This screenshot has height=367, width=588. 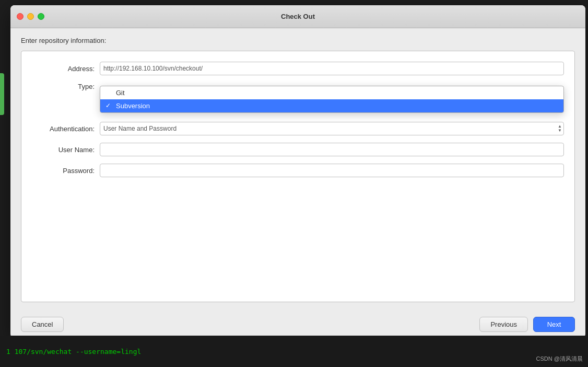 What do you see at coordinates (298, 87) in the screenshot?
I see `type-row: Type: Git ✓ Subversion` at bounding box center [298, 87].